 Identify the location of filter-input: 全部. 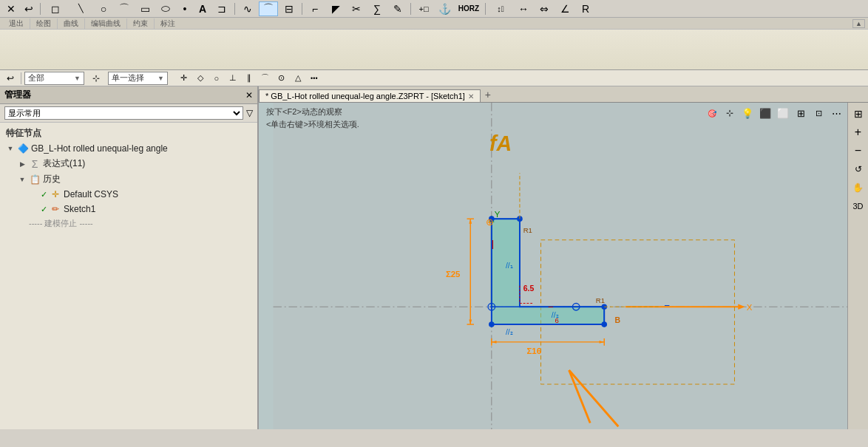
(50, 78).